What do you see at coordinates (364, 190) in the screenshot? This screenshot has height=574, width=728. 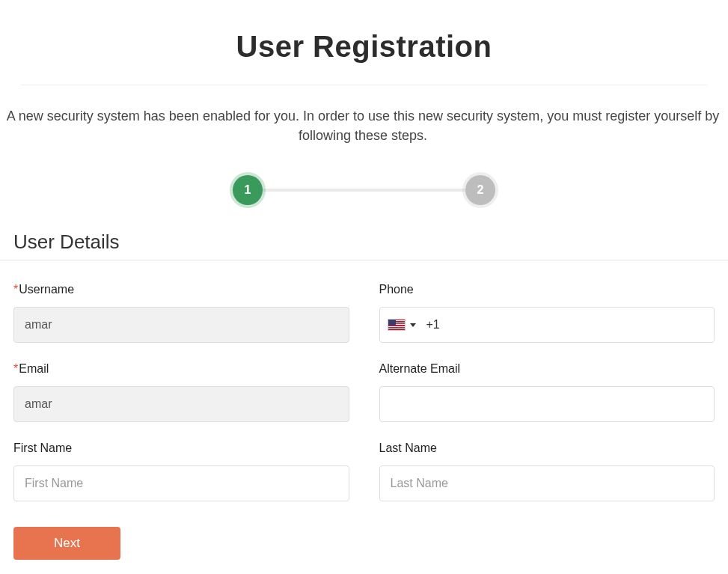 I see `step-connector` at bounding box center [364, 190].